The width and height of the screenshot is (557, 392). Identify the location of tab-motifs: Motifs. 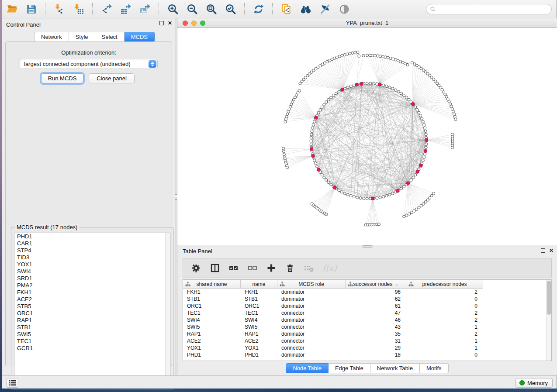
(434, 368).